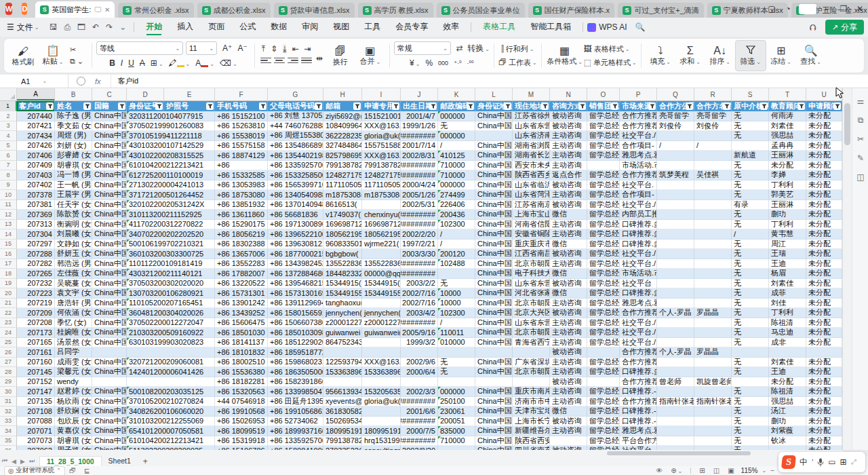 This screenshot has width=868, height=475. Describe the element at coordinates (36, 147) in the screenshot. I see `cell: 207426` at that location.